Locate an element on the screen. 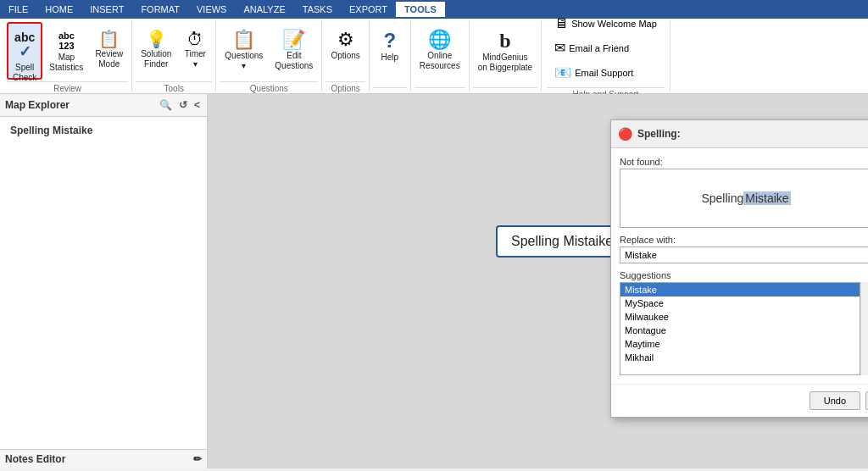 Image resolution: width=868 pixels, height=471 pixels. suggestions-scrollbar is located at coordinates (865, 329).